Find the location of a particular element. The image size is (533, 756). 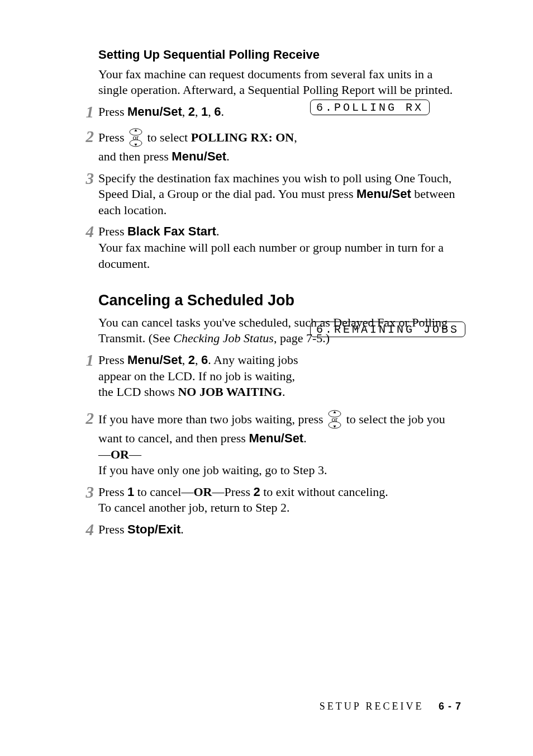

lcd-display-remaining-jobs: 6.REMAINING JOBS is located at coordinates (388, 329).